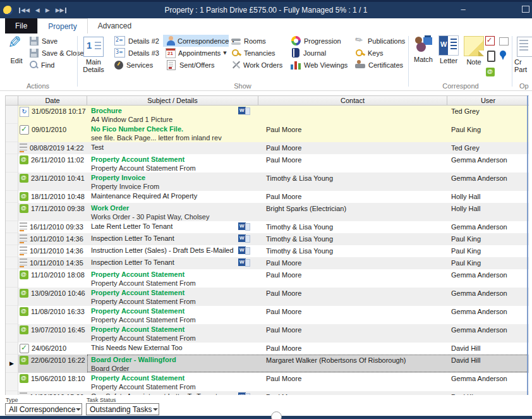 The height and width of the screenshot is (419, 532). What do you see at coordinates (267, 364) in the screenshot?
I see `table-row: ▶22/06/2010 16:22Board Order - Wallingfo…` at bounding box center [267, 364].